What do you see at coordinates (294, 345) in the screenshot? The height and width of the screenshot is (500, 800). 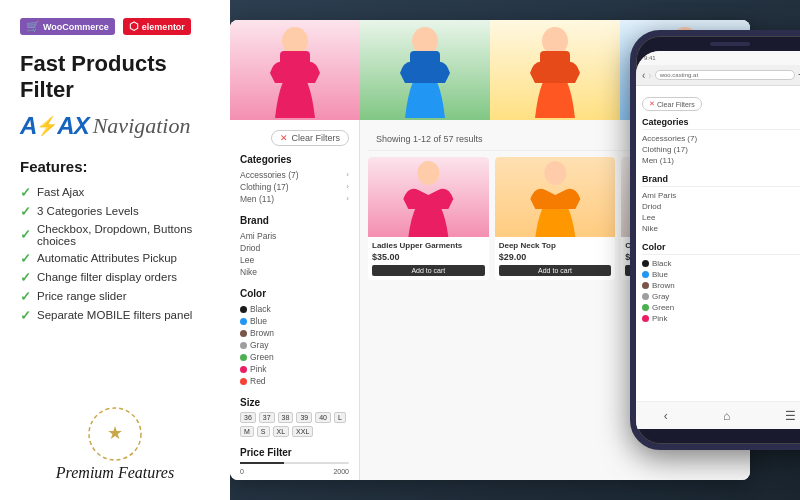 I see `filter-color-gray: Gray` at bounding box center [294, 345].